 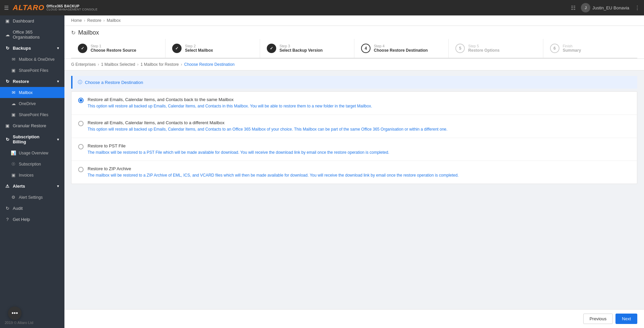 What do you see at coordinates (273, 169) in the screenshot?
I see `option-zip-archive-title: Restore to ZIP Archive` at bounding box center [273, 169].